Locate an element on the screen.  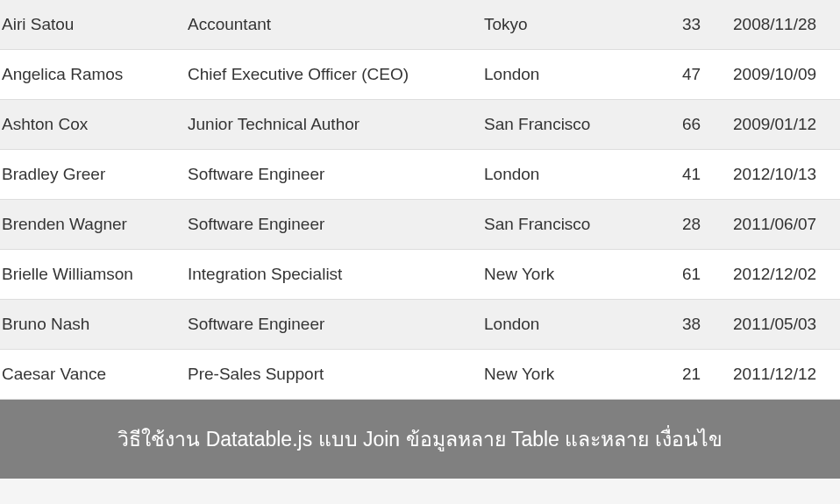
cell-position: Accountant is located at coordinates (332, 25).